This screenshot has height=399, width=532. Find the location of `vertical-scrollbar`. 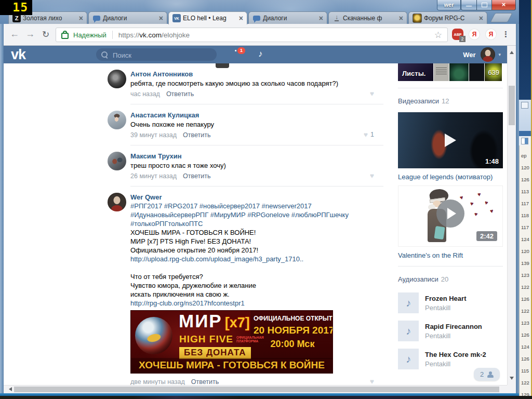

vertical-scrollbar is located at coordinates (511, 215).